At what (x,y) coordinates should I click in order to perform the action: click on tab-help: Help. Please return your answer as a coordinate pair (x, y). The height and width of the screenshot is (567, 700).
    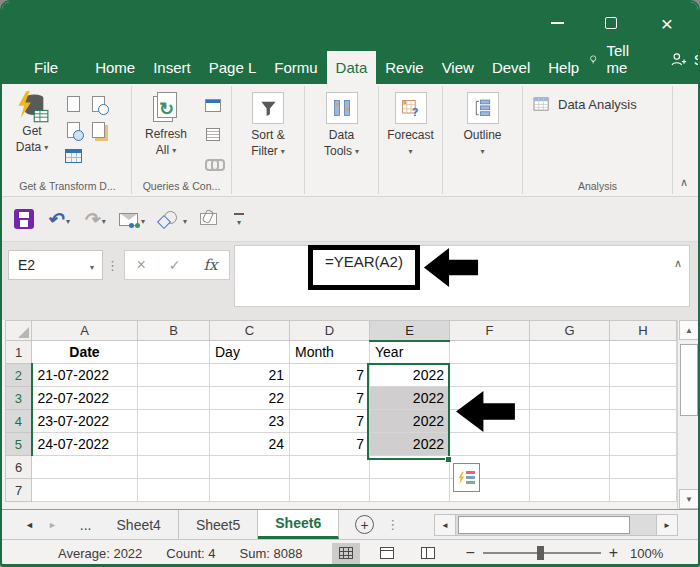
    Looking at the image, I should click on (564, 68).